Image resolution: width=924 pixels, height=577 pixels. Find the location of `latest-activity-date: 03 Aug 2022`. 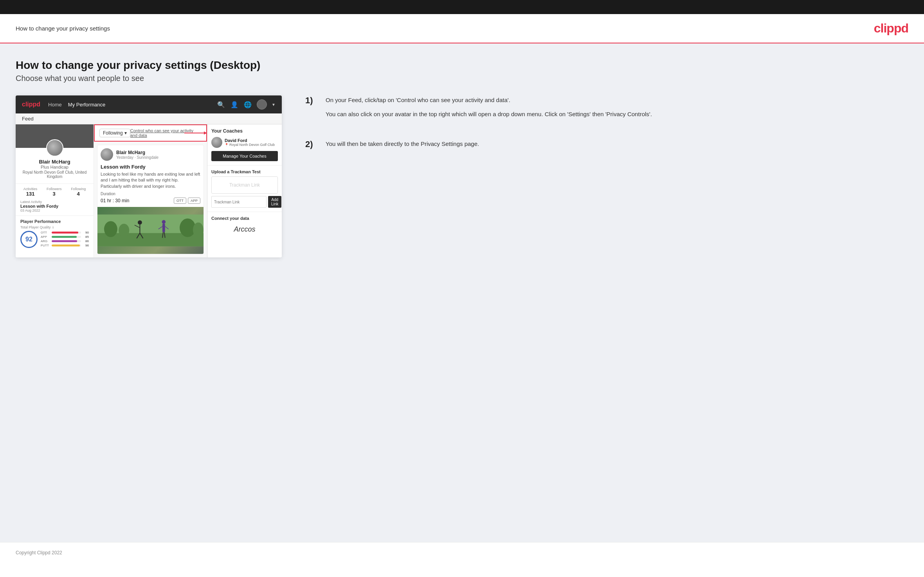

latest-activity-date: 03 Aug 2022 is located at coordinates (55, 210).